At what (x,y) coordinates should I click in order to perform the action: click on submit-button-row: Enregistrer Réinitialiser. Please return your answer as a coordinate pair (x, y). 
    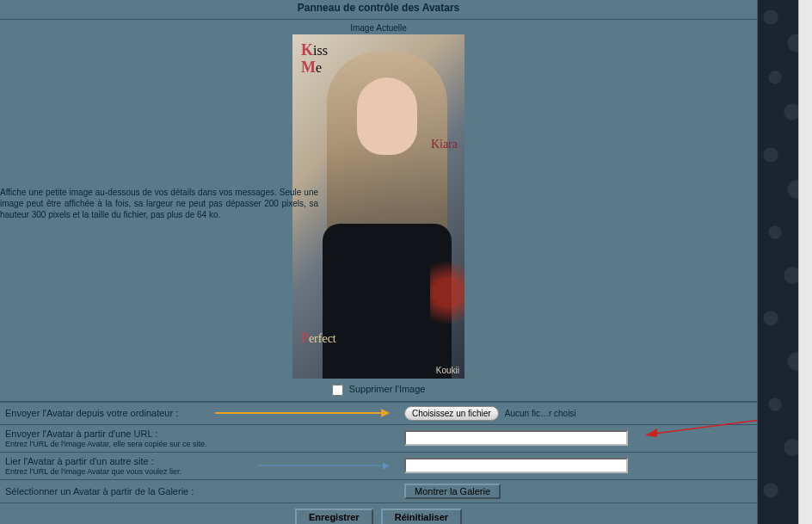
    Looking at the image, I should click on (378, 513).